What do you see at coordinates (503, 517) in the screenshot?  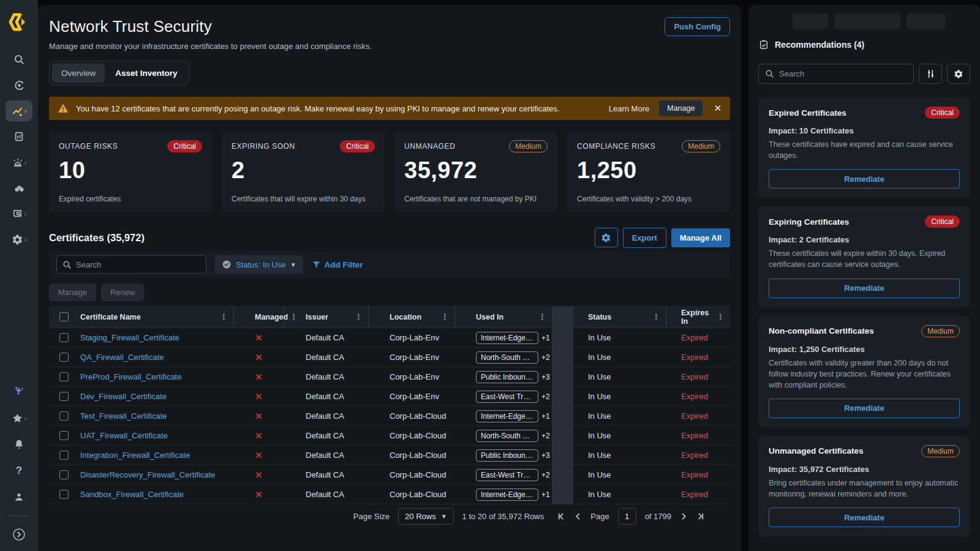 I see `row-range-text: 1 to 20 of 35,972 Rows` at bounding box center [503, 517].